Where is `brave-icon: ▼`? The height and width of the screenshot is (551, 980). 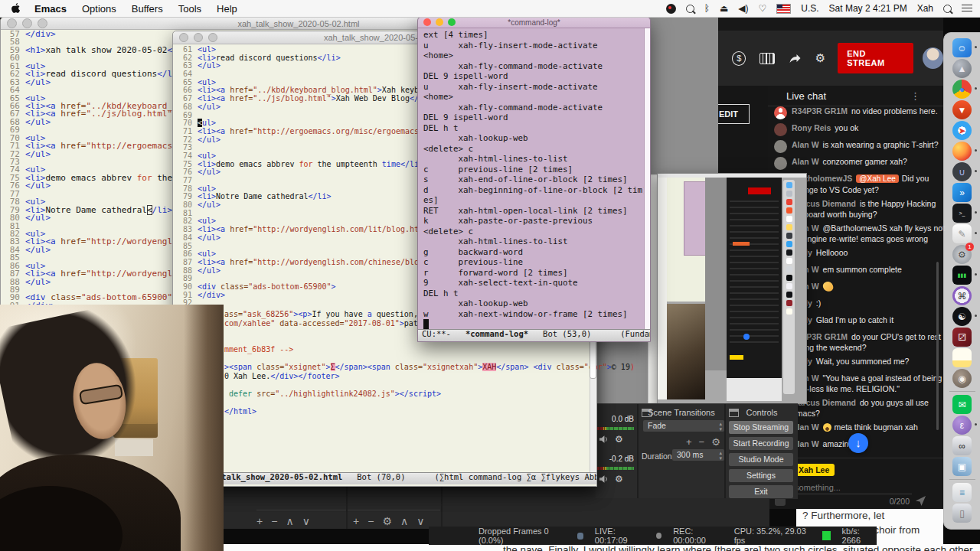
brave-icon: ▼ is located at coordinates (962, 110).